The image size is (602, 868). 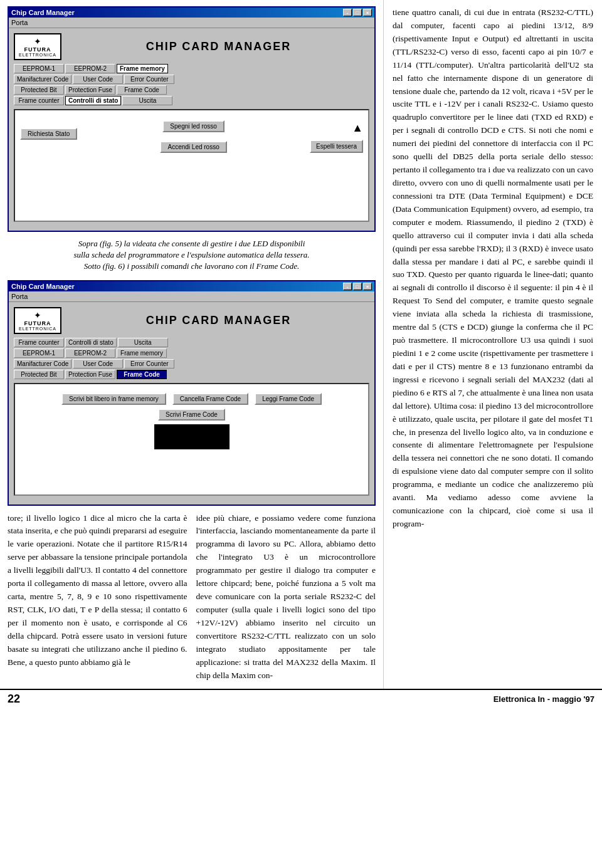 I want to click on black-rect-container, so click(x=192, y=437).